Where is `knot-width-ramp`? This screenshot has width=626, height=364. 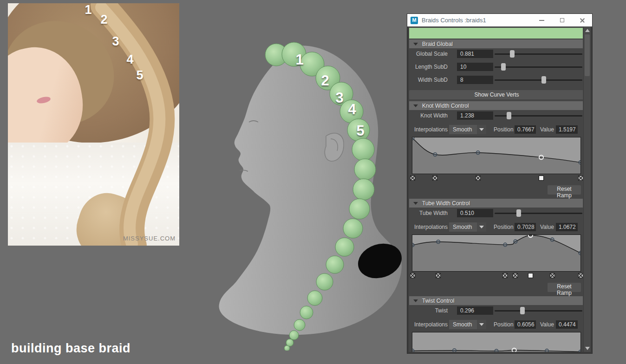
knot-width-ramp is located at coordinates (496, 156).